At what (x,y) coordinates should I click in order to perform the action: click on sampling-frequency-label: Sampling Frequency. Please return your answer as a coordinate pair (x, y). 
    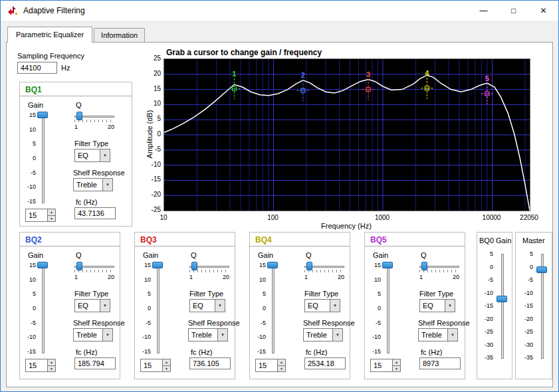
    Looking at the image, I should click on (51, 56).